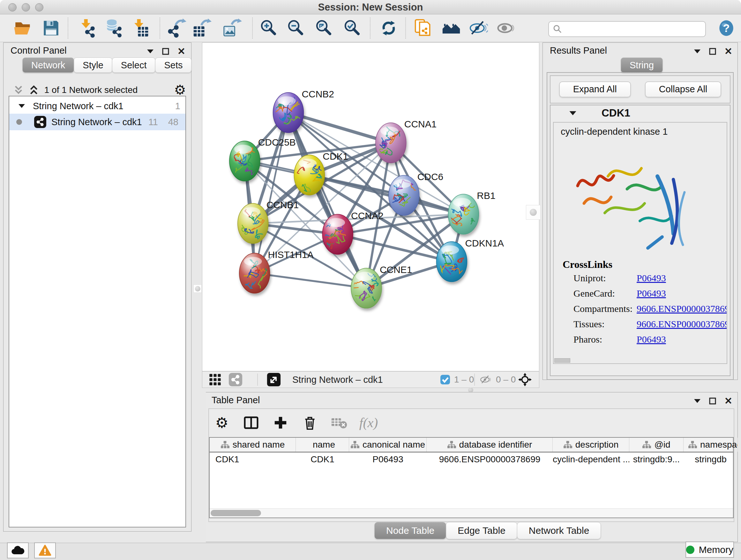  I want to click on column-header-namespace: namespace, so click(711, 445).